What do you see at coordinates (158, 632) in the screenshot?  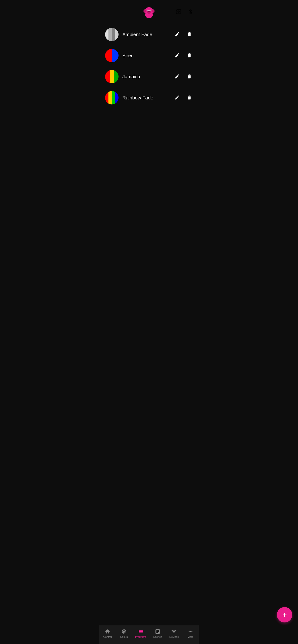 I see `scenes-icon` at bounding box center [158, 632].